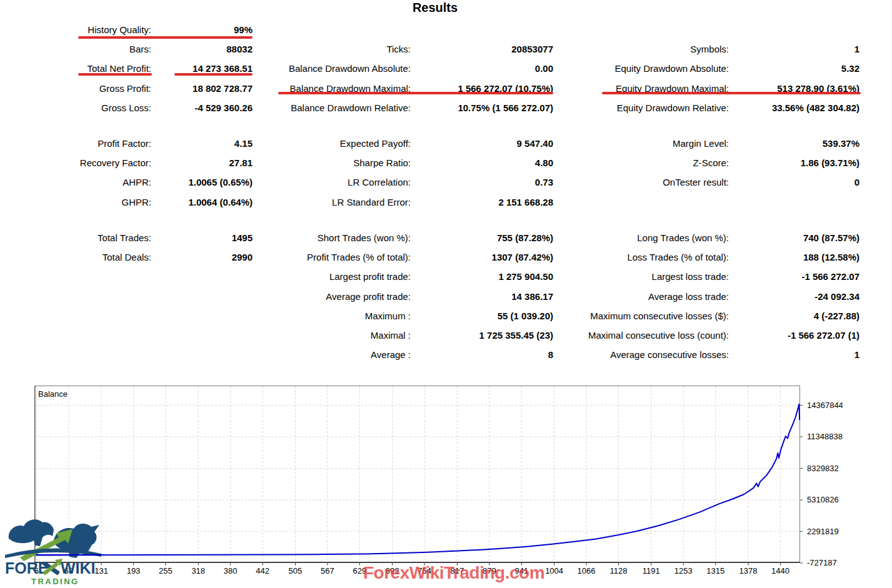 The width and height of the screenshot is (892, 588). Describe the element at coordinates (334, 355) in the screenshot. I see `stat-label: Average :` at that location.